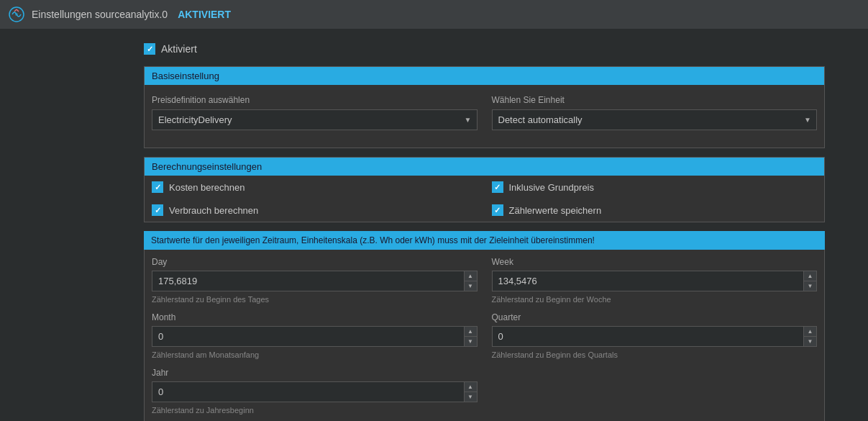 This screenshot has height=421, width=868. Describe the element at coordinates (810, 337) in the screenshot. I see `quarter-spinner: ▲ ▼` at that location.